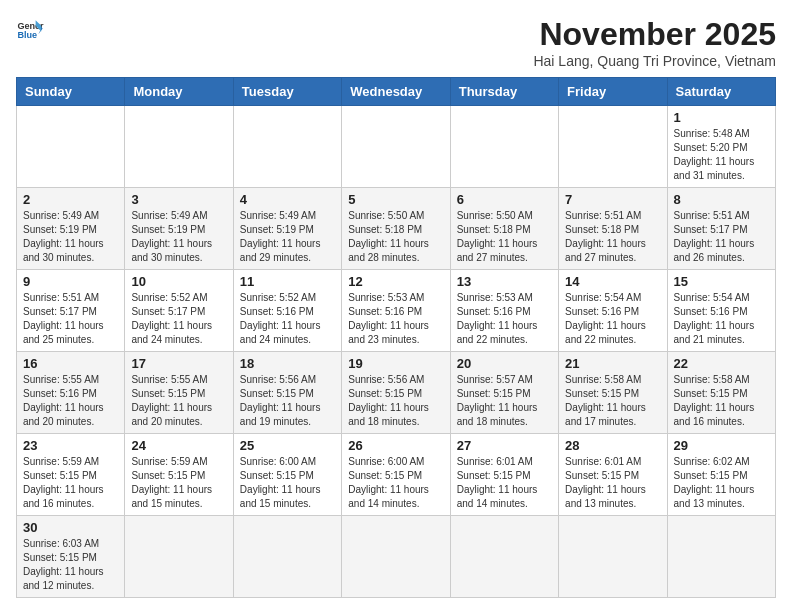 The image size is (792, 612). What do you see at coordinates (178, 446) in the screenshot?
I see `day-number: 24` at bounding box center [178, 446].